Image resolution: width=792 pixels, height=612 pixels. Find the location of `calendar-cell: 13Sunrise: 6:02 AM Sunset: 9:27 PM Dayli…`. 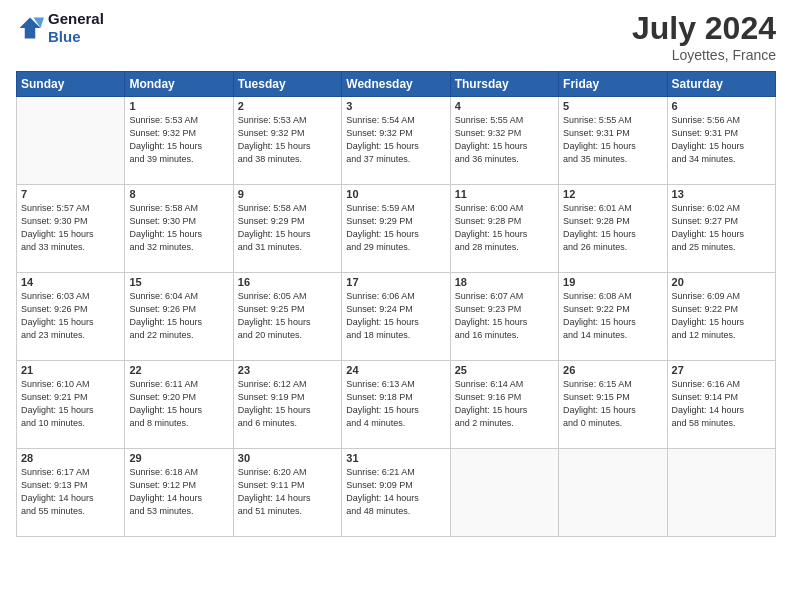

calendar-cell: 13Sunrise: 6:02 AM Sunset: 9:27 PM Dayli… is located at coordinates (721, 229).